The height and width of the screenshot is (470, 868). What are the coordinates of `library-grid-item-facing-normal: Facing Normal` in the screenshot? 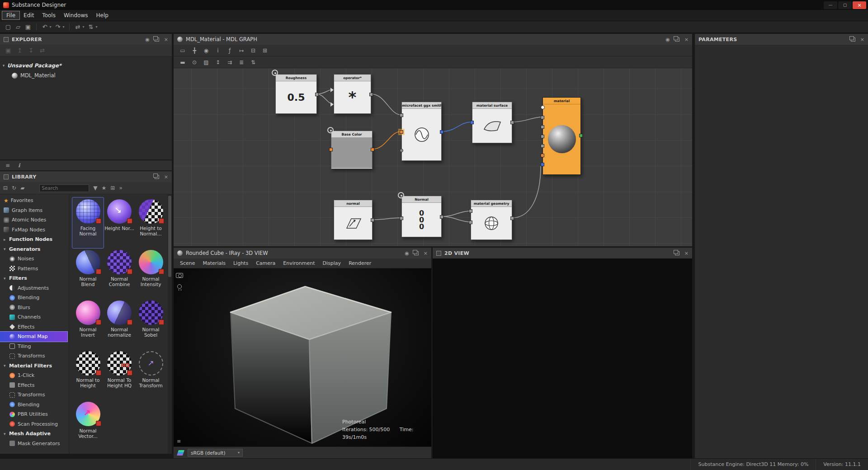 It's located at (88, 223).